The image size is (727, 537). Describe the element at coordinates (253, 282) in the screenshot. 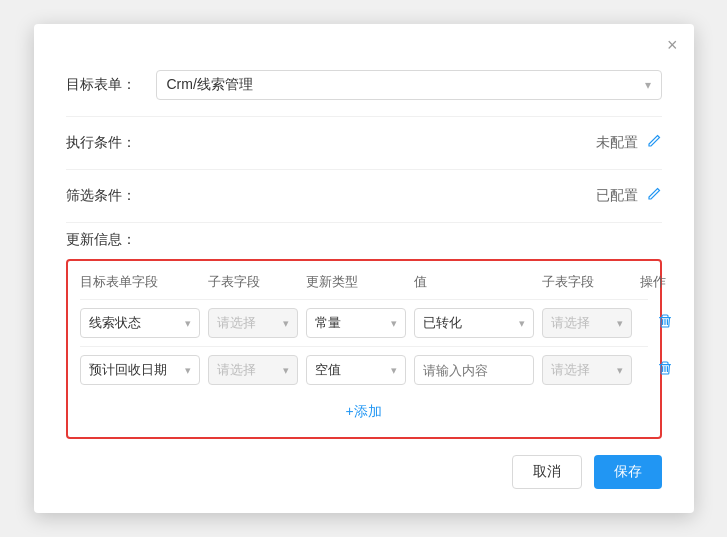

I see `col-header-sub1: 子表字段` at that location.